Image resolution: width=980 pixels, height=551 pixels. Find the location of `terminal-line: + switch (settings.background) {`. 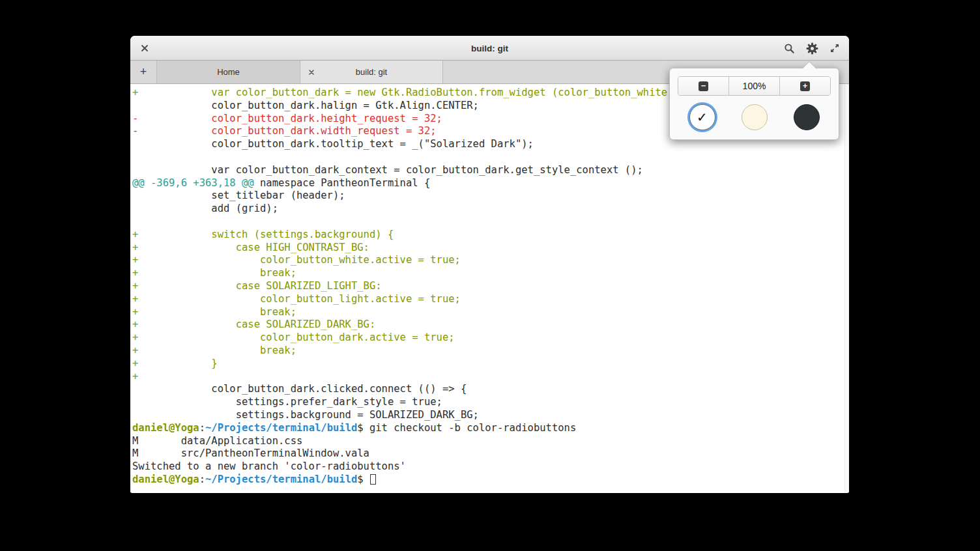

terminal-line: + switch (settings.background) { is located at coordinates (491, 235).